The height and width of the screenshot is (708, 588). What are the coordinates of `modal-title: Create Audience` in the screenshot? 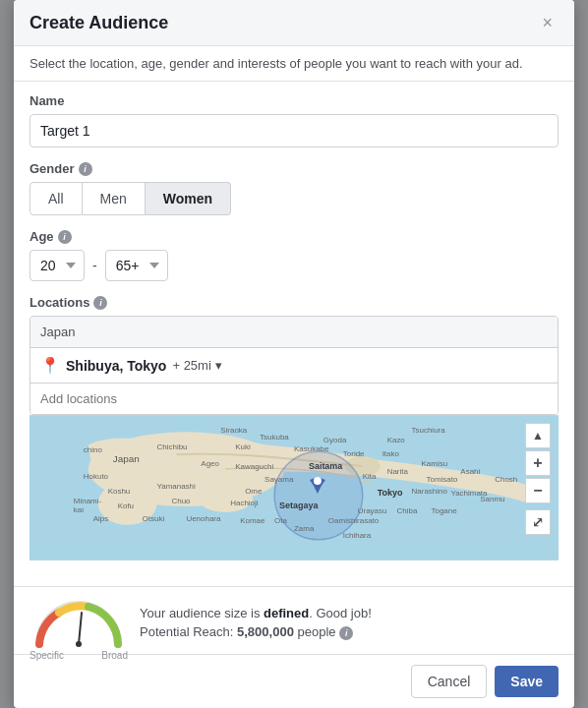 It's located at (98, 24).